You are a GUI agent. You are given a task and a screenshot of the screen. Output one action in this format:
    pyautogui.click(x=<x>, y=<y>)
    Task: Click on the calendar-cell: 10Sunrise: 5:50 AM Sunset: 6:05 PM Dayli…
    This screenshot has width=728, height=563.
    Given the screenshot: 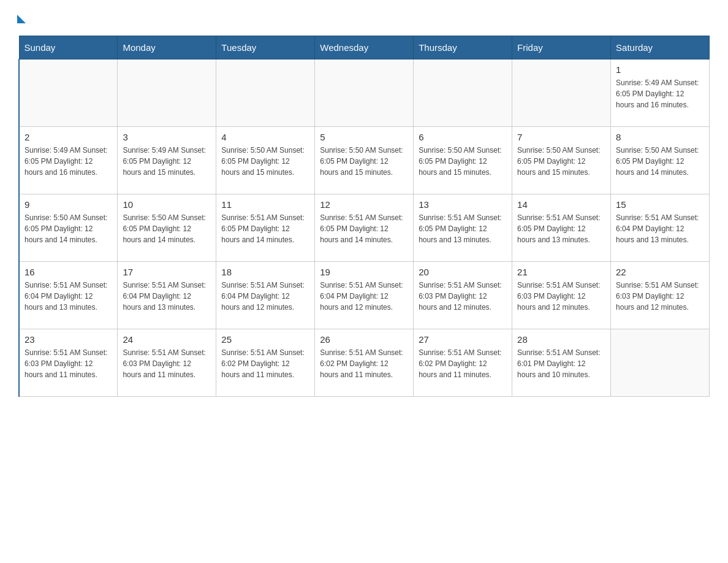 What is the action you would take?
    pyautogui.click(x=167, y=228)
    